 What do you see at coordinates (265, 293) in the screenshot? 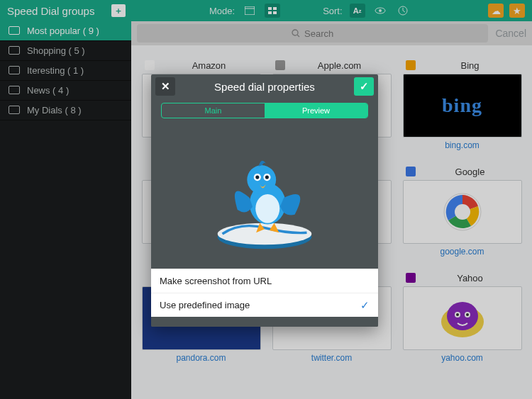
I see `modal-options: Make screenshot from URL Use predefined …` at bounding box center [265, 293].